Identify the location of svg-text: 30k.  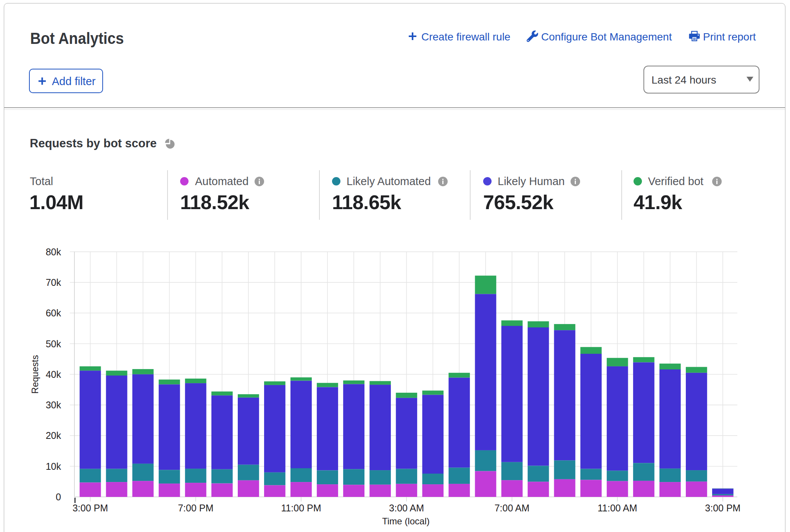
(53, 405).